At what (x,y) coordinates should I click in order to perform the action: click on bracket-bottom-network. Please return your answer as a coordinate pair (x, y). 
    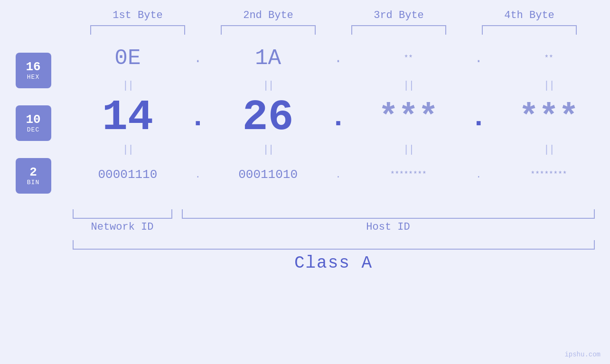
    Looking at the image, I should click on (122, 214).